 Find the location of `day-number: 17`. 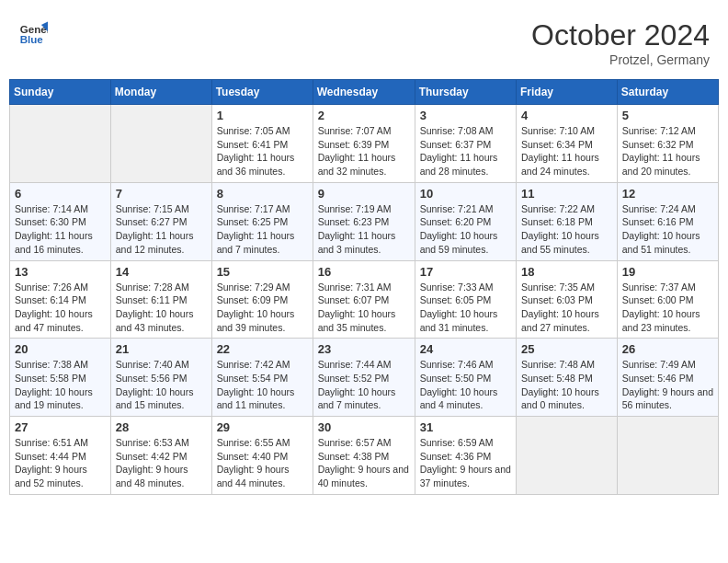

day-number: 17 is located at coordinates (465, 272).